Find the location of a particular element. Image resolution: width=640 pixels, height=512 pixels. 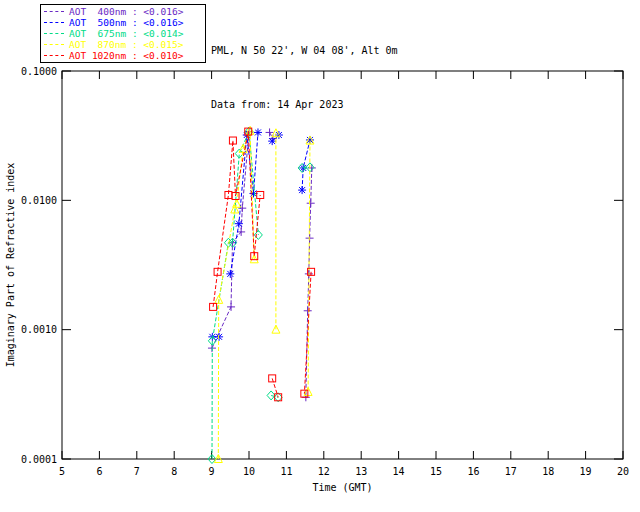

legend-label: AOT 675nm : <0.014> is located at coordinates (126, 34).